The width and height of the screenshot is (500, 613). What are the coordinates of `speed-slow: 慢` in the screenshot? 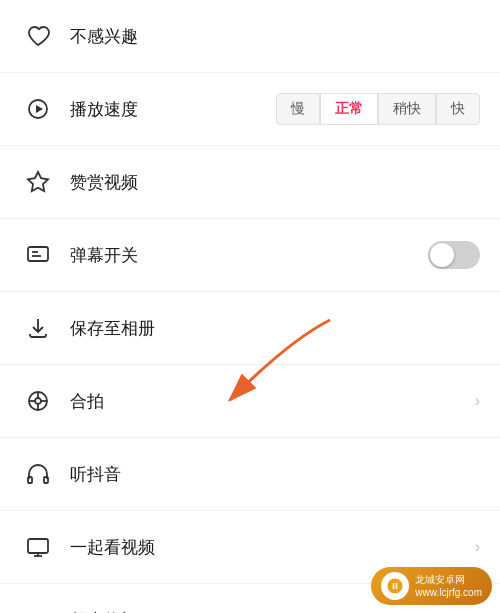 It's located at (298, 109).